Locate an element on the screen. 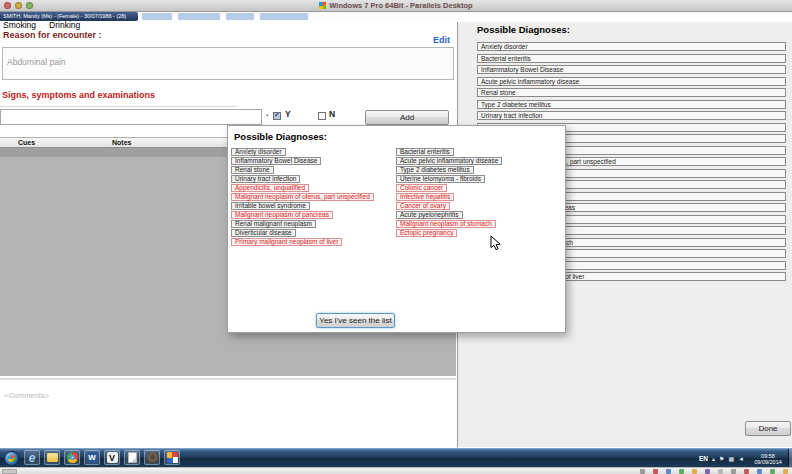 This screenshot has height=474, width=792. menu-bar: Smoking Drinking is located at coordinates (42, 25).